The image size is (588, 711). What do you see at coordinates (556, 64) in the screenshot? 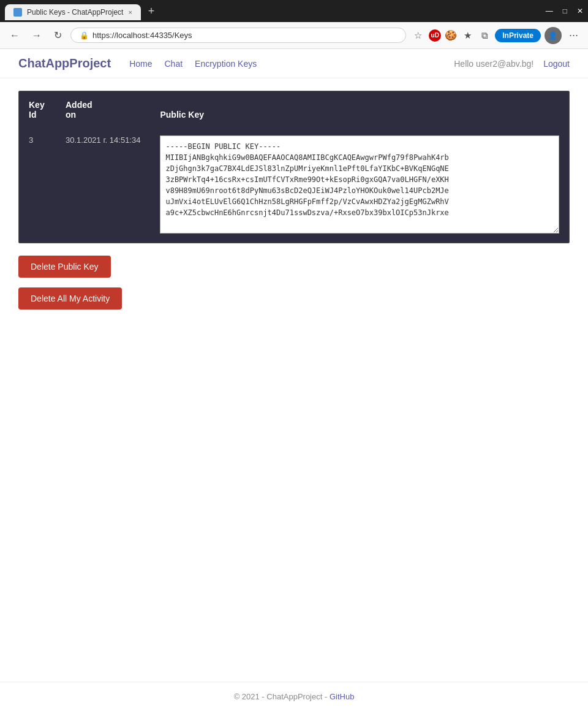
I see `logout-link: Logout` at bounding box center [556, 64].